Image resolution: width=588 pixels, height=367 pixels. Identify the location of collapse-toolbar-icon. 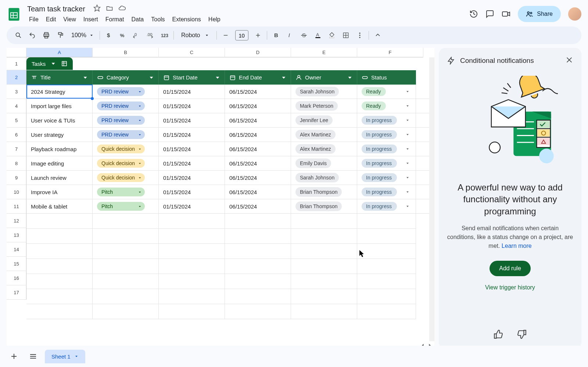
(378, 35).